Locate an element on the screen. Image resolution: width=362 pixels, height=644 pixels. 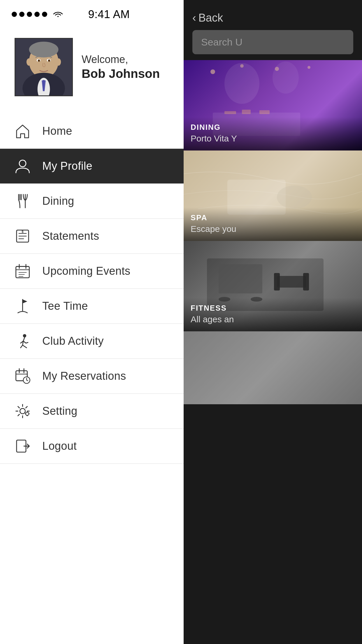
sidebar-item-my-reservations-label: My Reservations is located at coordinates (84, 376).